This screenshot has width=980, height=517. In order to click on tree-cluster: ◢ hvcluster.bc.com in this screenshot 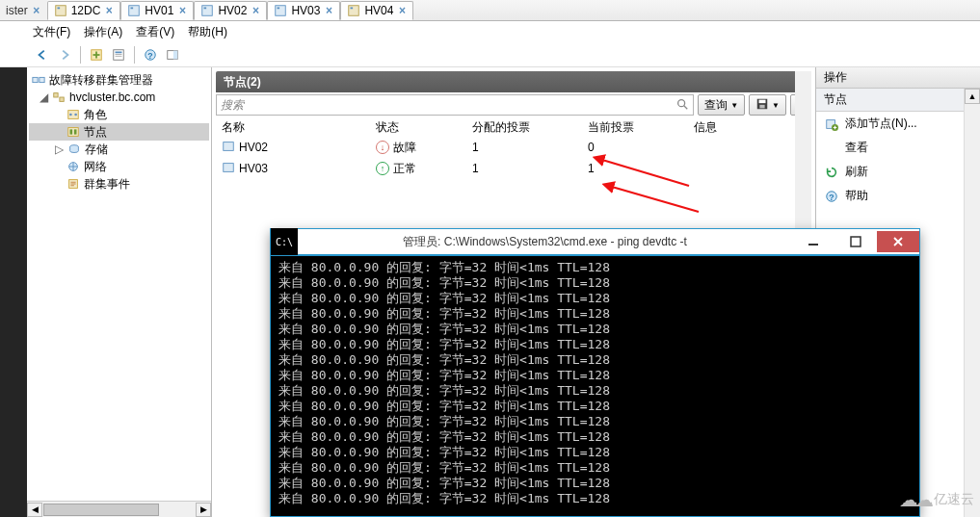, I will do `click(119, 97)`.